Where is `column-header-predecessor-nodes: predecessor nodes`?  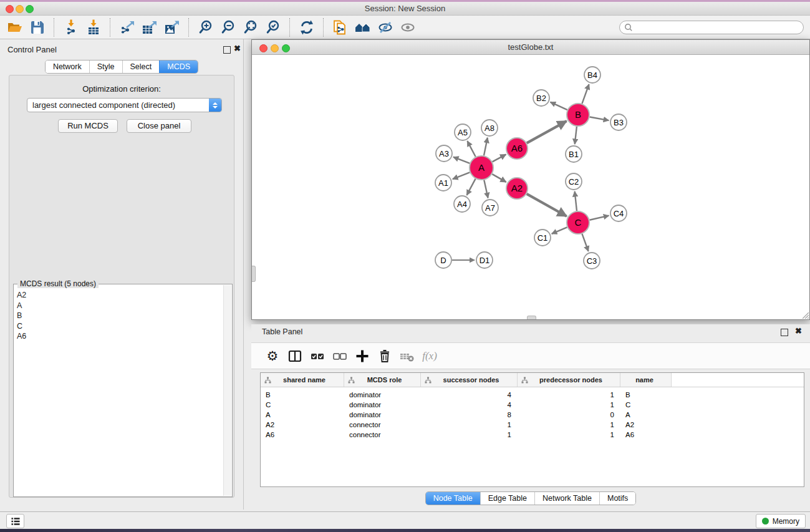 column-header-predecessor-nodes: predecessor nodes is located at coordinates (569, 380).